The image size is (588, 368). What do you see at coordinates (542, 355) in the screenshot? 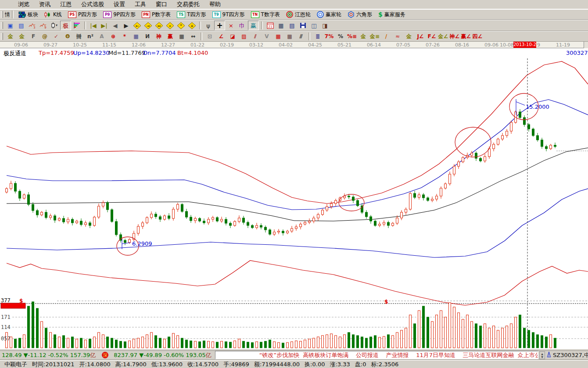
I see `ticker-spinner: ▲▼` at bounding box center [542, 355].